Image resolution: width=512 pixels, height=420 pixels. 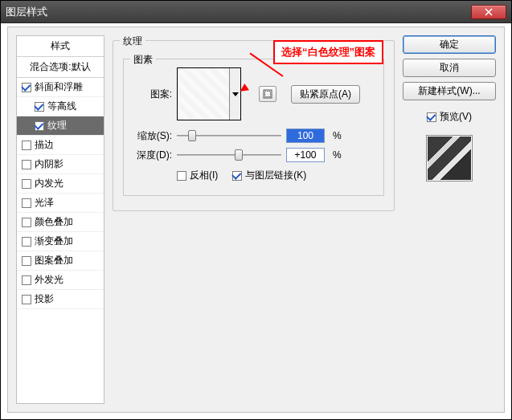 I want to click on style-item-1: 等高线, so click(x=60, y=107).